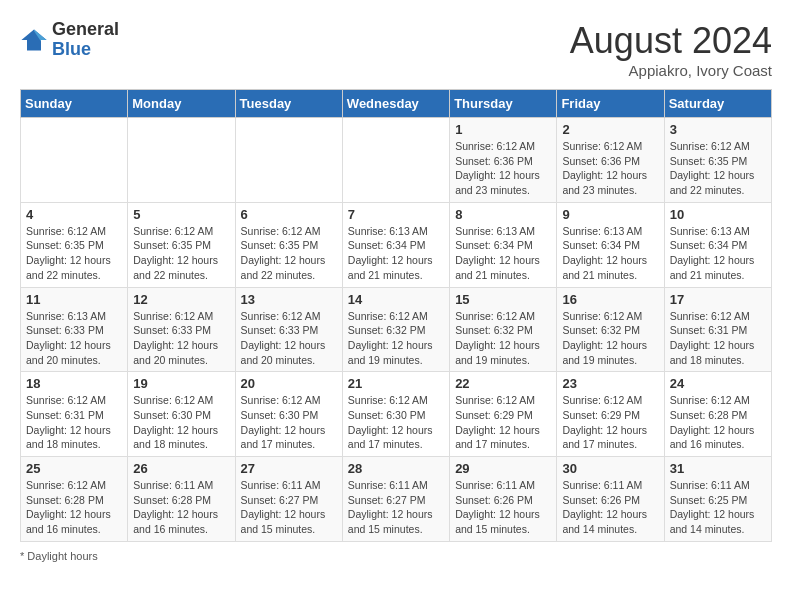 The width and height of the screenshot is (792, 612). I want to click on calendar-header-row: SundayMondayTuesdayWednesdayThursdayFrid…, so click(396, 104).